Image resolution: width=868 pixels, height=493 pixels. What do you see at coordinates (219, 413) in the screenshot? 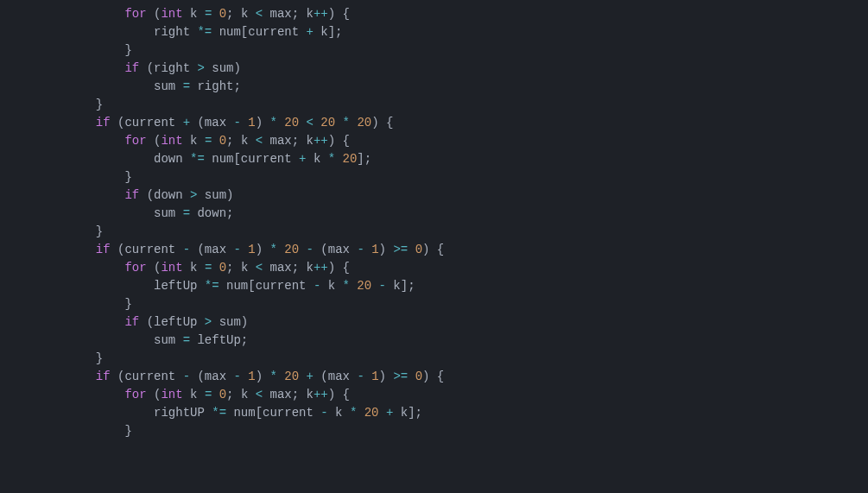
I see `code-token: *=` at bounding box center [219, 413].